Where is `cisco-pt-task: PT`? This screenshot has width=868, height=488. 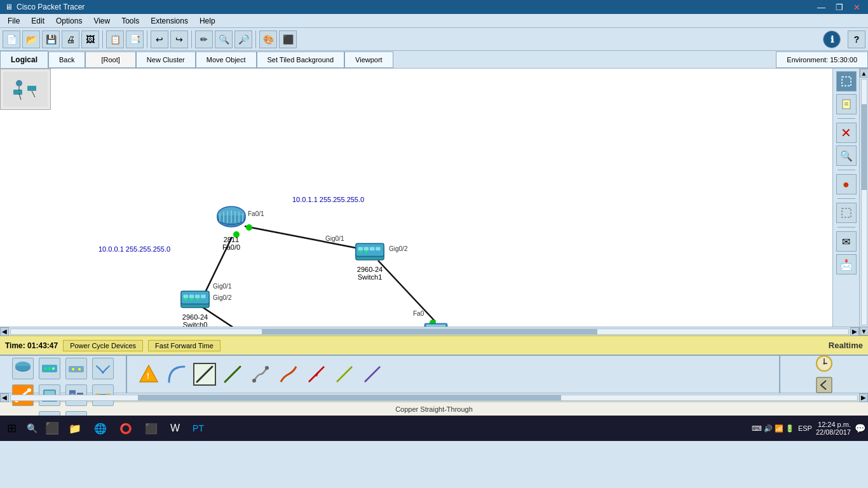
cisco-pt-task: PT is located at coordinates (198, 428).